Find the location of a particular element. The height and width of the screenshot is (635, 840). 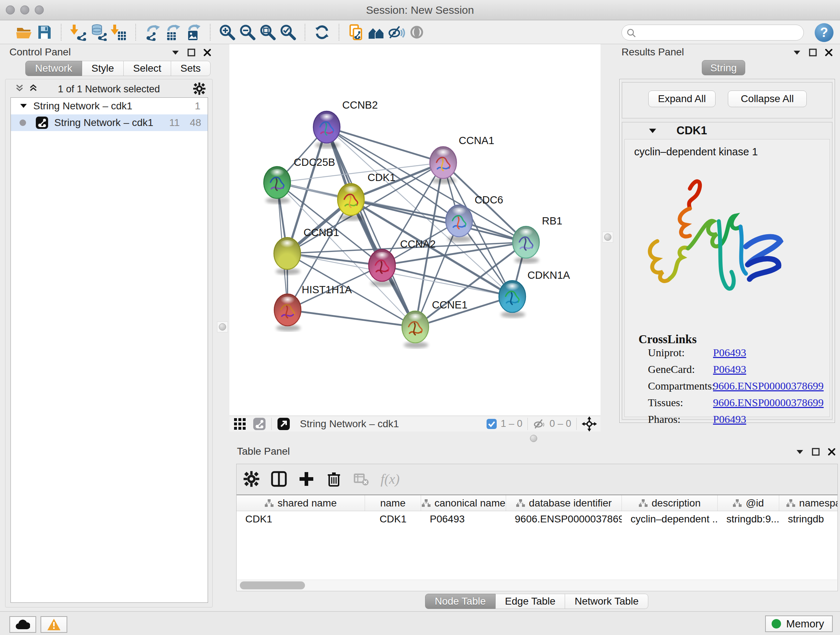

search-input is located at coordinates (718, 33).